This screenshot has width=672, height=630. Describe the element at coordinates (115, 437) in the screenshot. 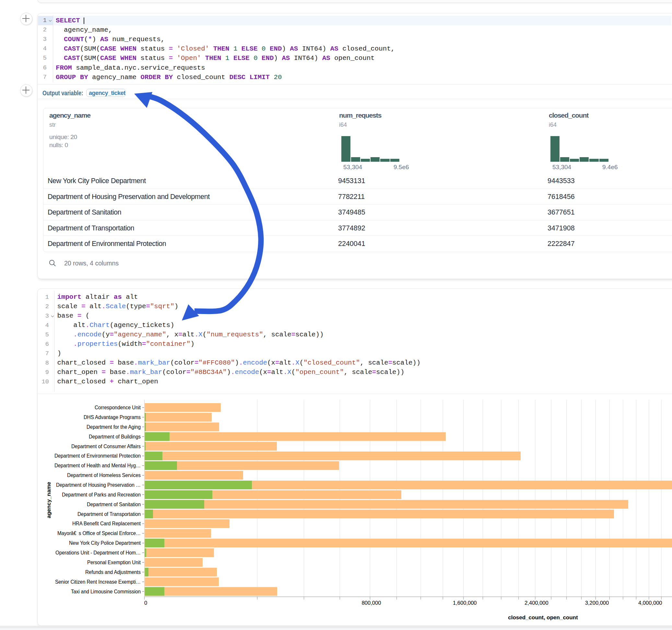

I see `svg-text: Department of Buildings` at that location.